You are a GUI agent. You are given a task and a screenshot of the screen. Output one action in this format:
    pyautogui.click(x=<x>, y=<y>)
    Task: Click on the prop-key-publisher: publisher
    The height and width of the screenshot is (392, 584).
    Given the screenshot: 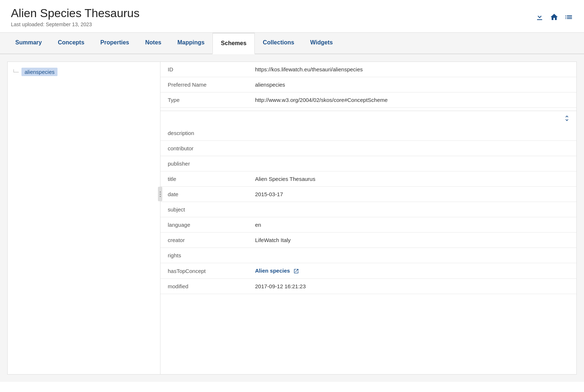 What is the action you would take?
    pyautogui.click(x=204, y=164)
    